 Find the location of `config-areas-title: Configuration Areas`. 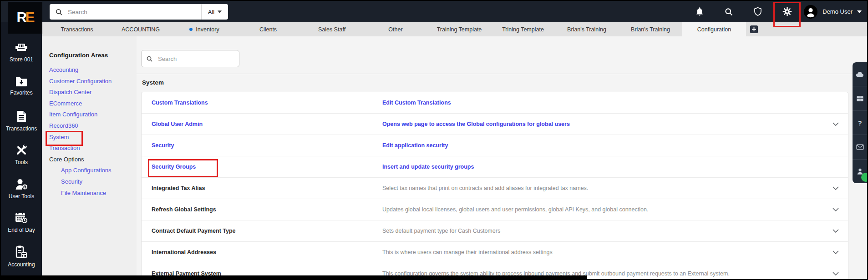

config-areas-title: Configuration Areas is located at coordinates (93, 55).